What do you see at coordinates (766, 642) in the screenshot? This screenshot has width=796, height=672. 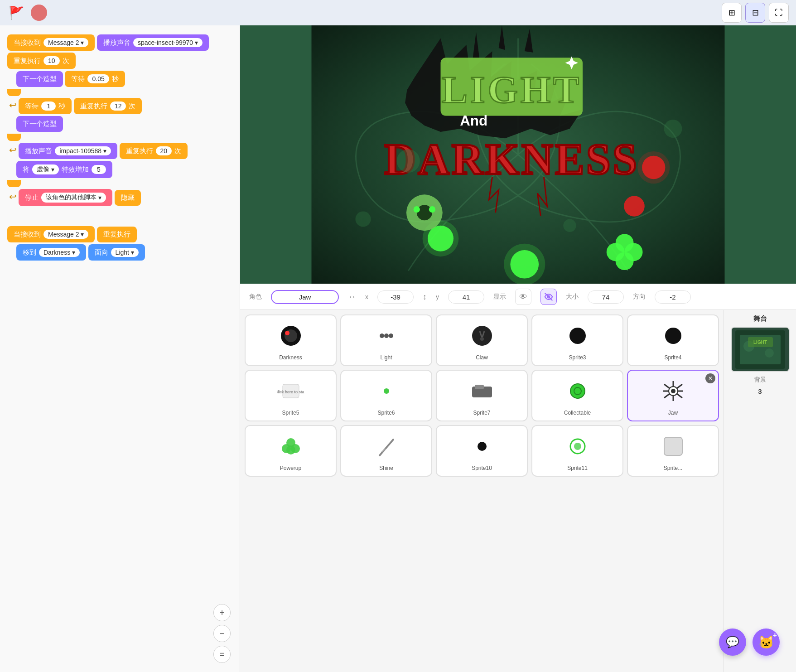 I see `add-sprite-fab-button: 🐱 +` at bounding box center [766, 642].